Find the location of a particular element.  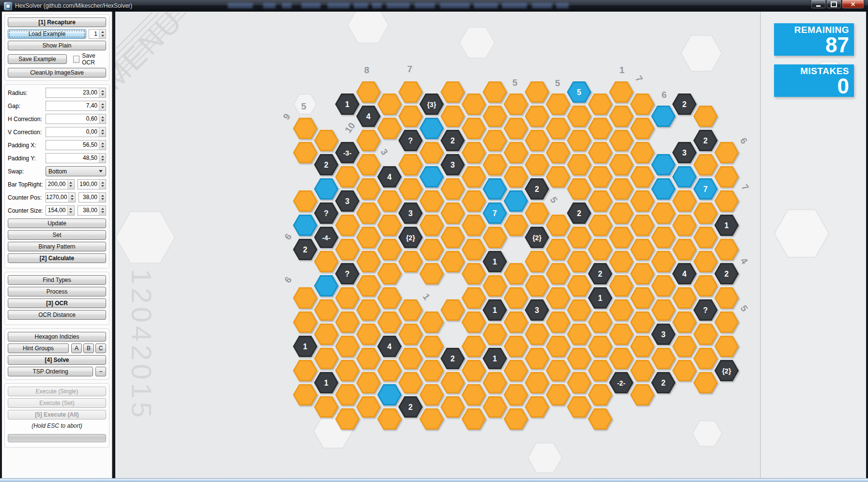

counter-pos-input-1: 38,00 is located at coordinates (92, 198).